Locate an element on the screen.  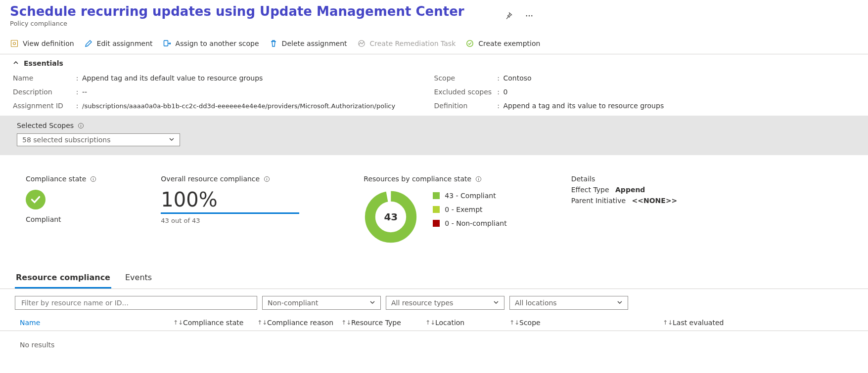
essentials-assign-value: /subscriptions/aaaa0a0a-bb1b-cc2c-dd3d-e… is located at coordinates (258, 106).